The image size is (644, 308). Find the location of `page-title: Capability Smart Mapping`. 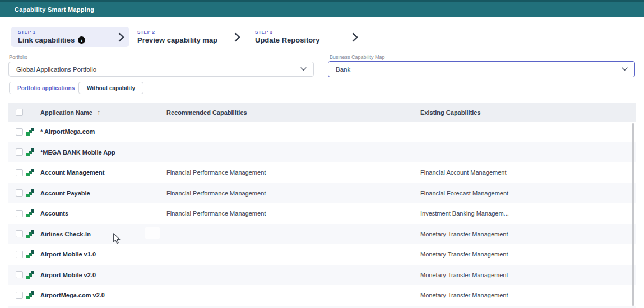

page-title: Capability Smart Mapping is located at coordinates (47, 10).